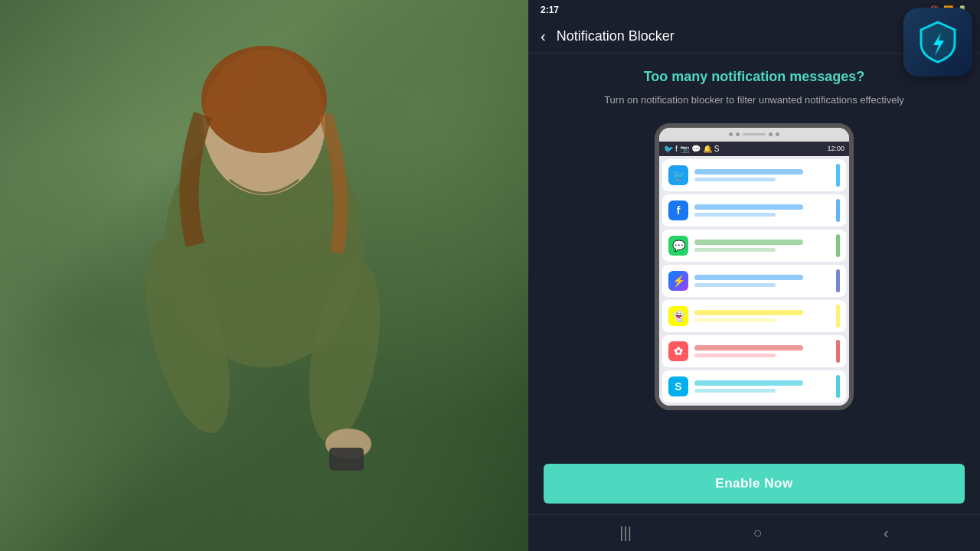 Image resolution: width=980 pixels, height=551 pixels. Describe the element at coordinates (938, 42) in the screenshot. I see `app-logo` at that location.